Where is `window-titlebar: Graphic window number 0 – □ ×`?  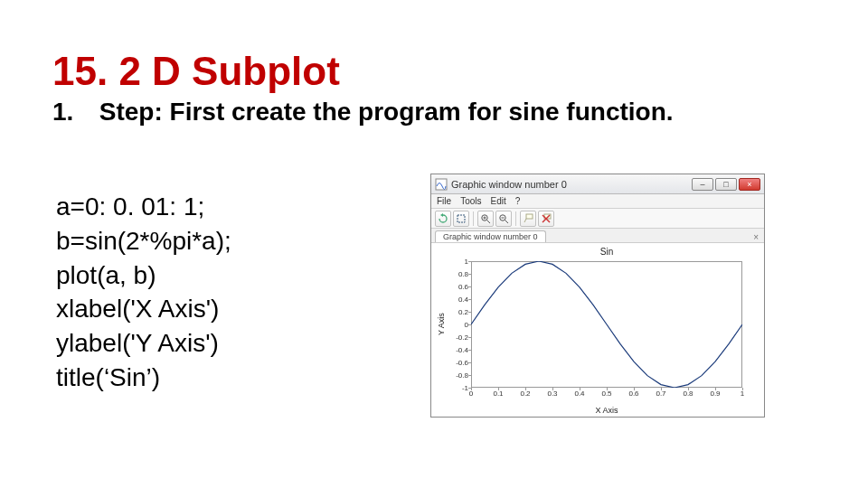
window-titlebar: Graphic window number 0 – □ × is located at coordinates (598, 184).